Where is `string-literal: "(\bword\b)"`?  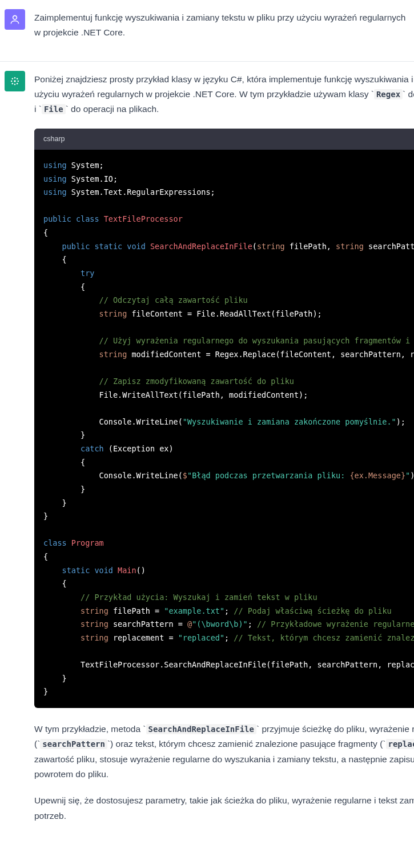
string-literal: "(\bword\b)" is located at coordinates (220, 624).